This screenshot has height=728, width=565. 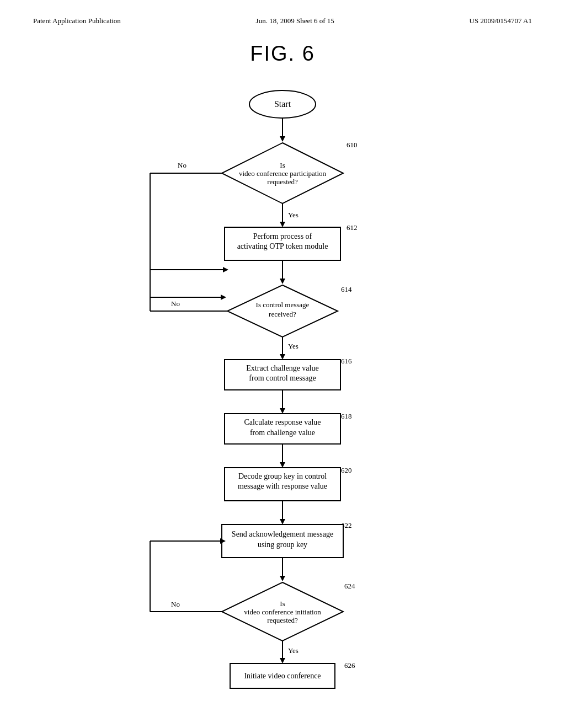 What do you see at coordinates (282, 612) in the screenshot?
I see `svg-text: video conference initiation` at bounding box center [282, 612].